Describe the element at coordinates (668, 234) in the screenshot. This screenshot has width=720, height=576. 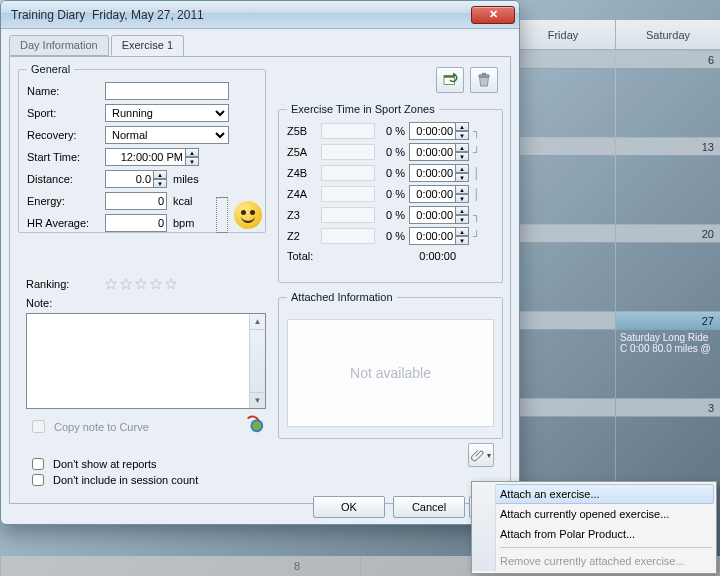
I see `cal-date: 20` at that location.